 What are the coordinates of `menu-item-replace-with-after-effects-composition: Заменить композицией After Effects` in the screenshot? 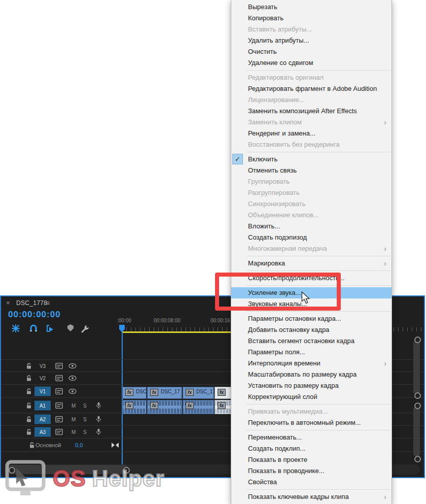 It's located at (311, 111).